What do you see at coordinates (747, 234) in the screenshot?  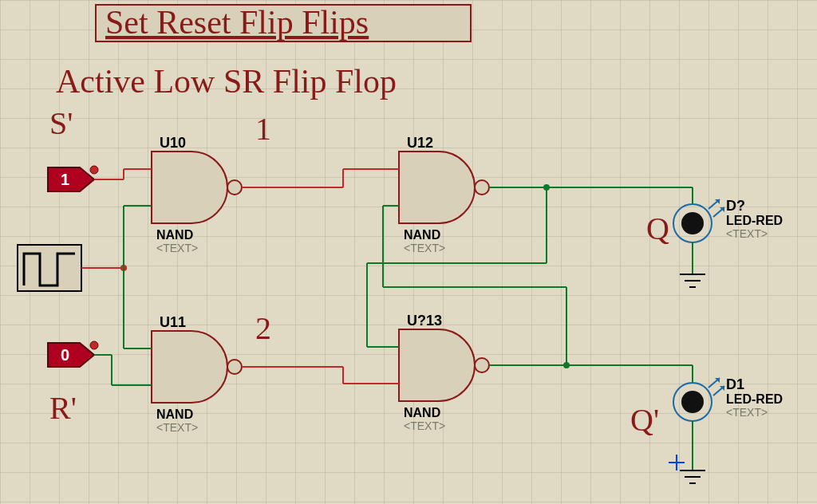 I see `led-top-tmpl: <TEXT>` at bounding box center [747, 234].